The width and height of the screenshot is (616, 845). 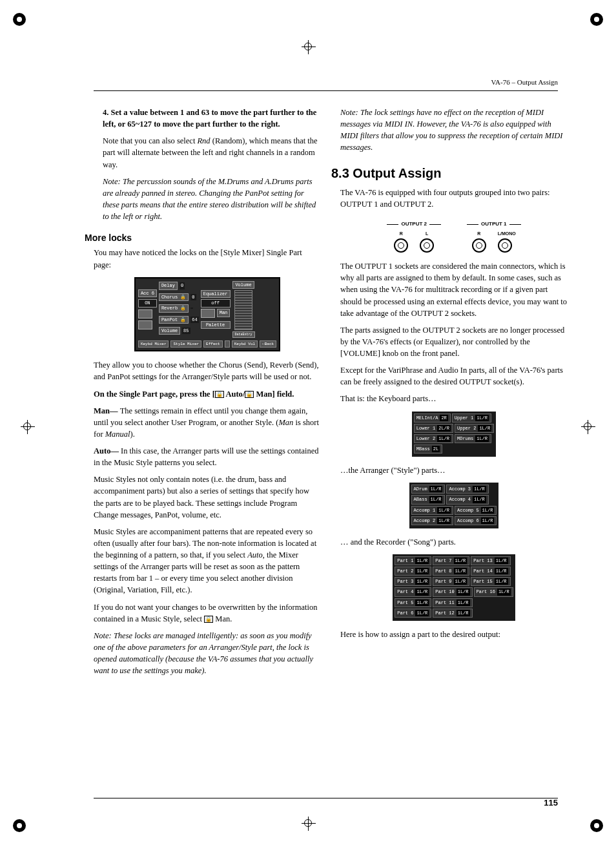 What do you see at coordinates (491, 571) in the screenshot?
I see `part-cell: Part 141L/R` at bounding box center [491, 571].